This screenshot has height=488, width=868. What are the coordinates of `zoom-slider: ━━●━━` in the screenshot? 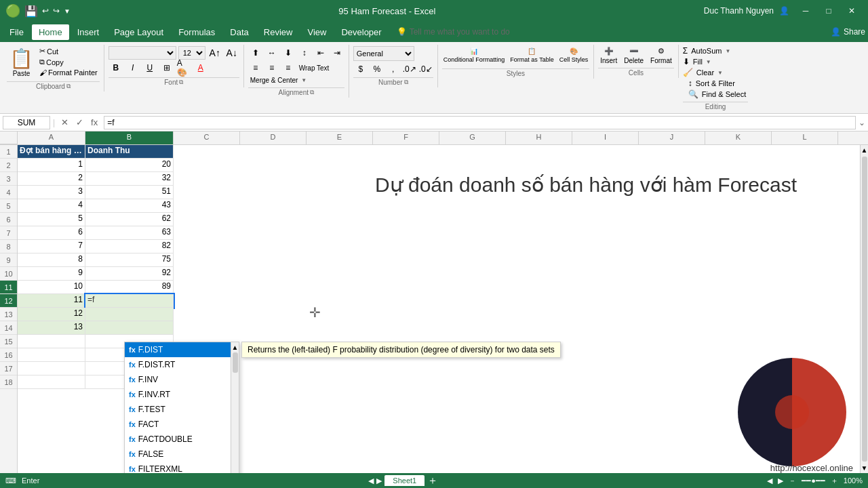 It's located at (814, 481).